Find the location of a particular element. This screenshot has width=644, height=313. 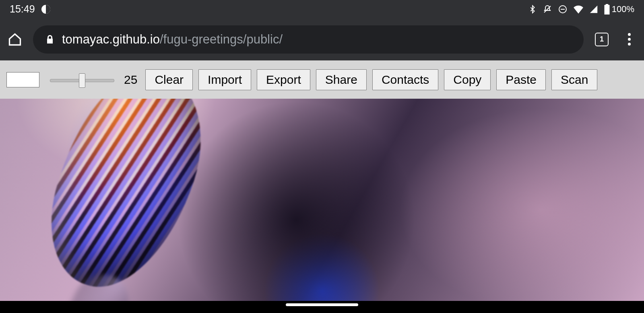

slider-value-label: 25 is located at coordinates (130, 80).